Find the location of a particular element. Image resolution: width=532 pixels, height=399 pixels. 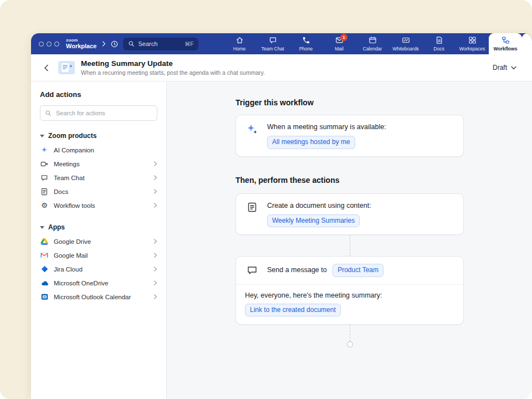

chevron-left-icon is located at coordinates (47, 68).